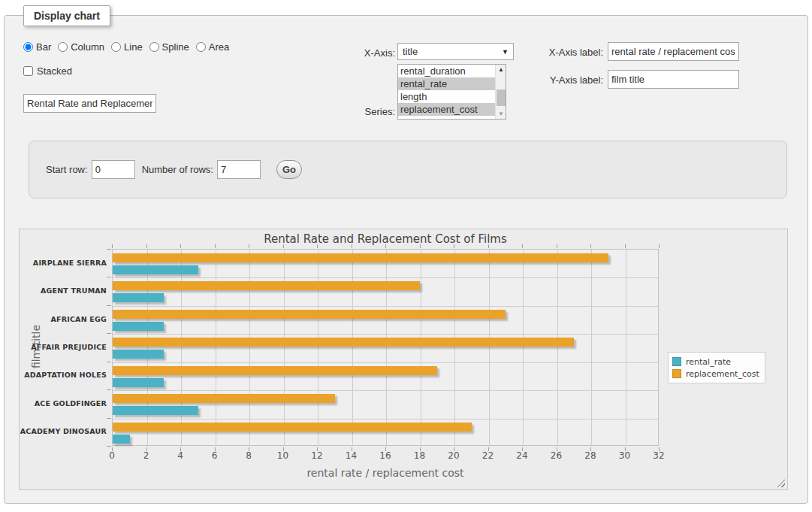  What do you see at coordinates (361, 258) in the screenshot?
I see `bar-replacement-cost-airplane-sierra` at bounding box center [361, 258].